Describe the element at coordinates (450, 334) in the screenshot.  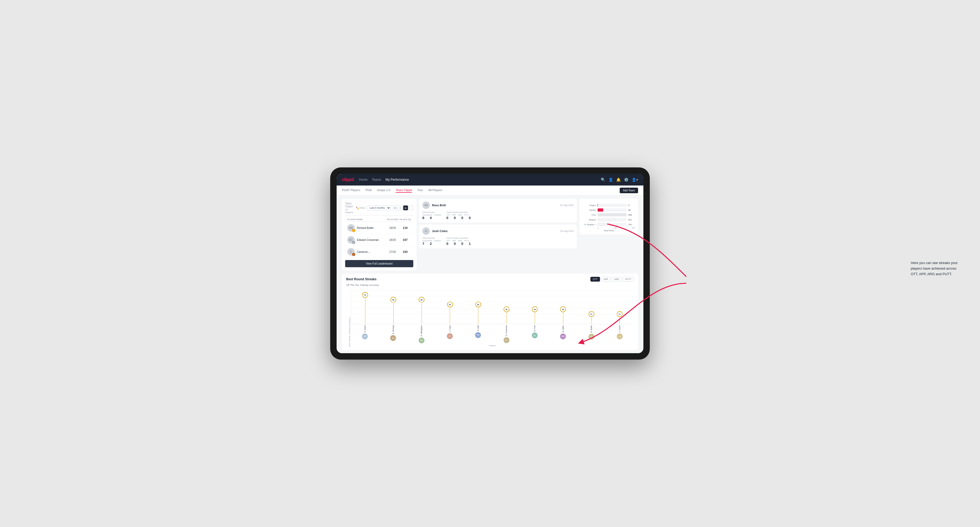
I see `player-info-coles: J. Coles JC` at that location.